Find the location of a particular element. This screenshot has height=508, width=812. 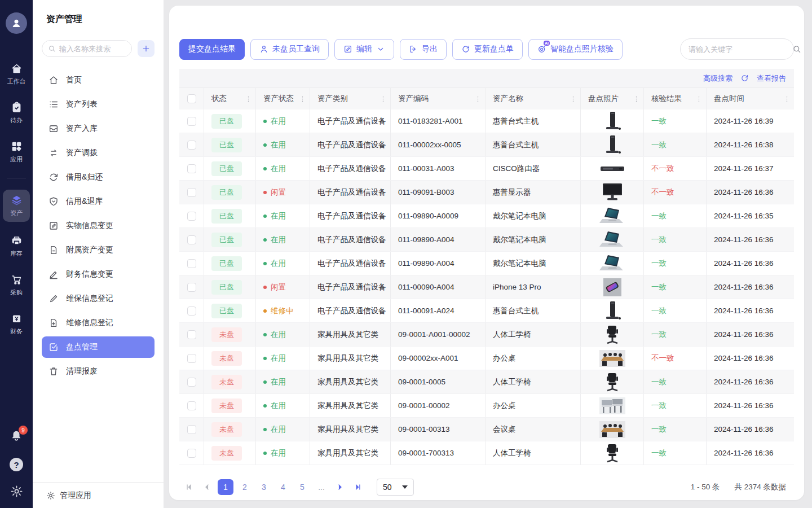

pagination: 12345... 50 1 - 50 条 共 2374 条数据 is located at coordinates (487, 487).